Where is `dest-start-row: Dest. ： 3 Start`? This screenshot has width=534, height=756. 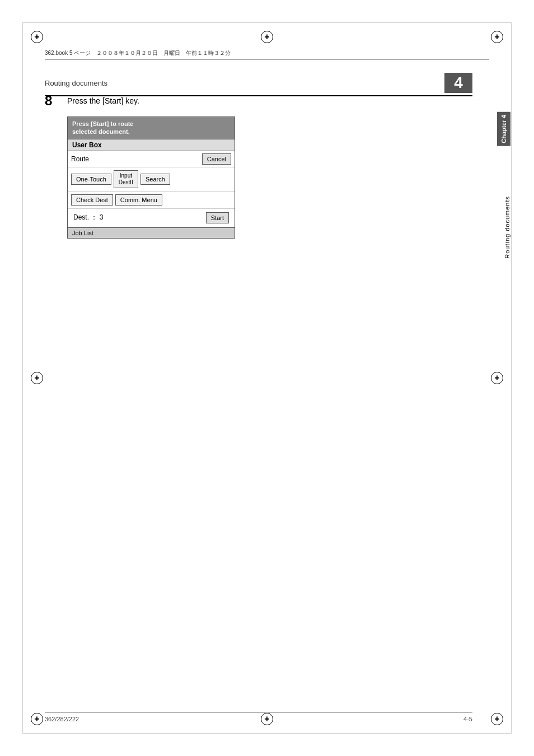 dest-start-row: Dest. ： 3 Start is located at coordinates (151, 218).